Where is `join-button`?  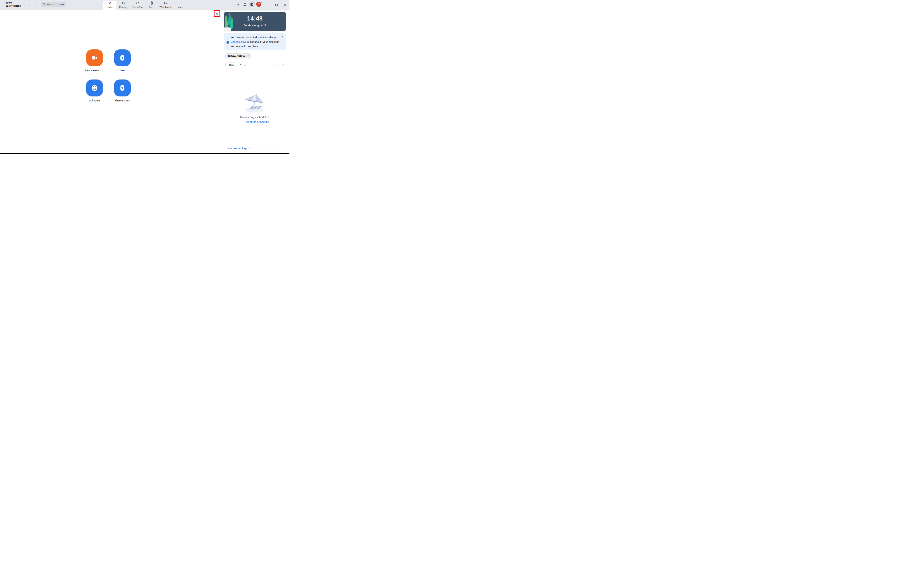 join-button is located at coordinates (123, 58).